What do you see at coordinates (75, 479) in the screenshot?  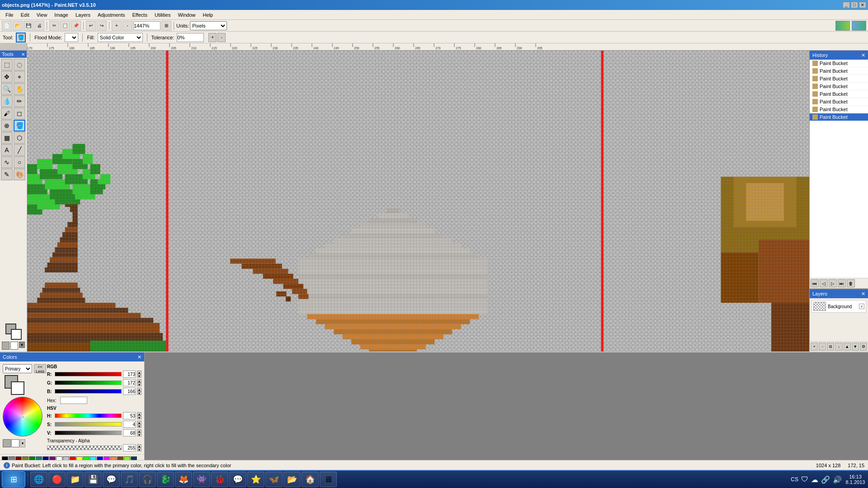 I see `taskbar-files: 📁` at bounding box center [75, 479].